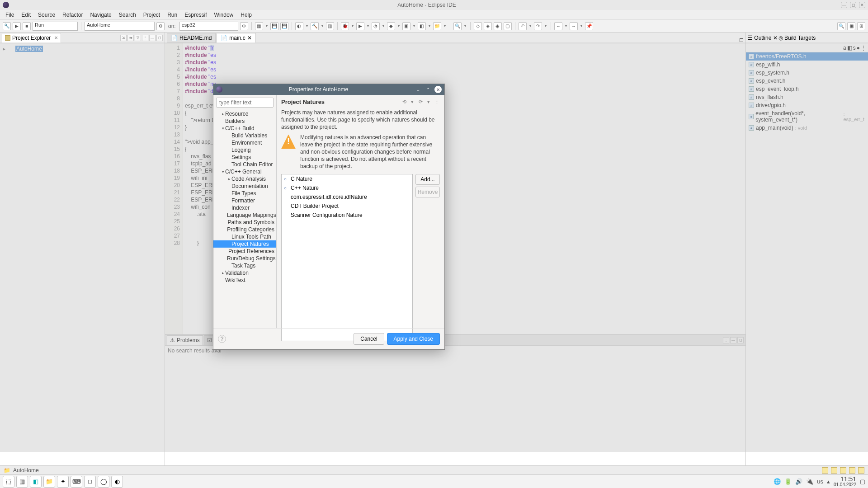 The image size is (868, 488). Describe the element at coordinates (391, 26) in the screenshot. I see `coverage-button: ◆` at that location.